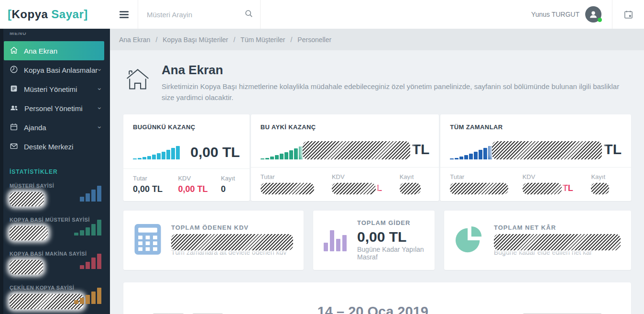 The width and height of the screenshot is (644, 314). What do you see at coordinates (186, 158) in the screenshot?
I see `card-bugunku-kazanc: BUGÜNKÜ KAZANÇ 0,00 TL Tutar 0,00 TL KDV…` at bounding box center [186, 158].